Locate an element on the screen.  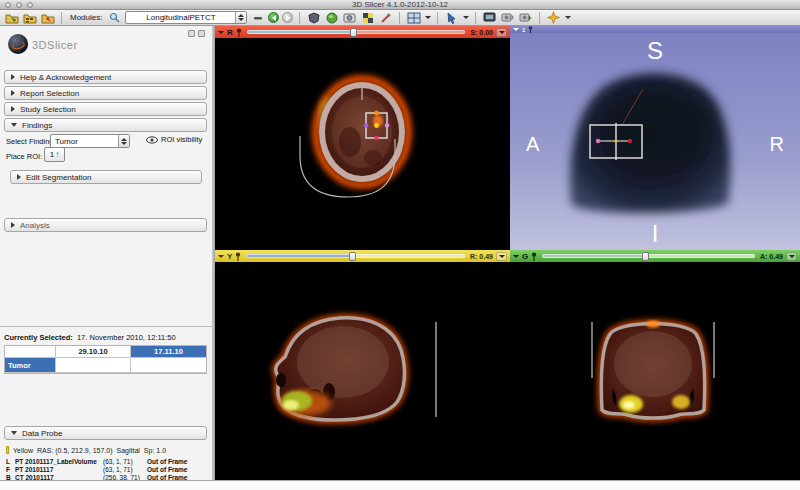
slicer-logo-text: 3DSlicer is located at coordinates (55, 45).